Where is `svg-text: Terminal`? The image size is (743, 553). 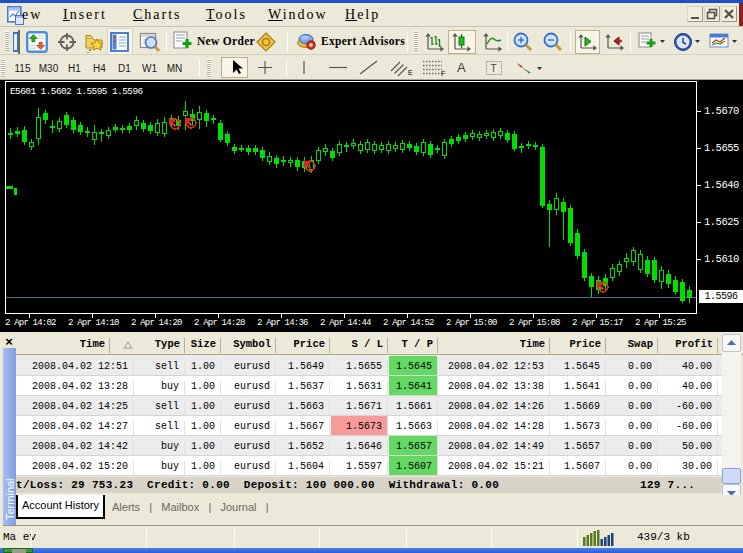 svg-text: Terminal is located at coordinates (10, 499).